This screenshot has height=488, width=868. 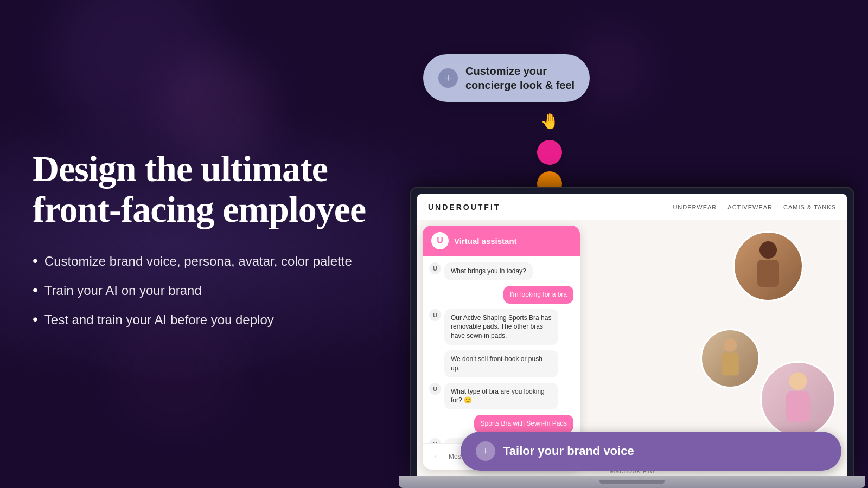 What do you see at coordinates (501, 364) in the screenshot?
I see `chat-message-4: We don't sell front-hook or push up.` at bounding box center [501, 364].